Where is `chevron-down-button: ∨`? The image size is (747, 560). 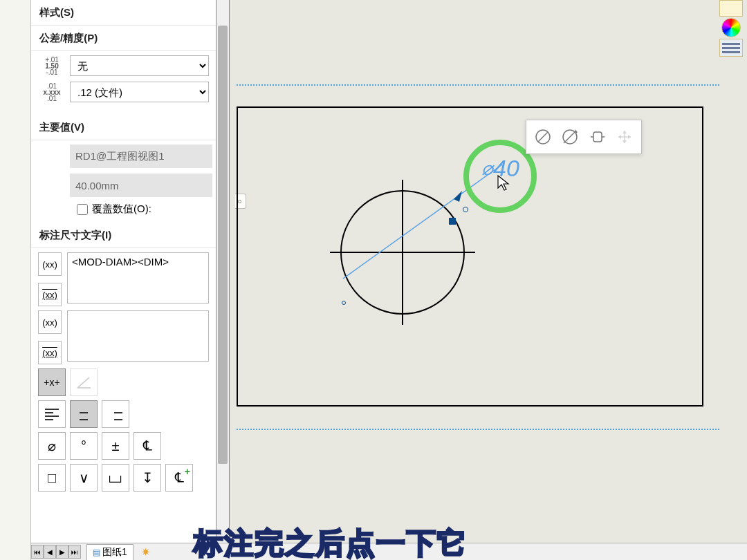 chevron-down-button: ∨ is located at coordinates (84, 478).